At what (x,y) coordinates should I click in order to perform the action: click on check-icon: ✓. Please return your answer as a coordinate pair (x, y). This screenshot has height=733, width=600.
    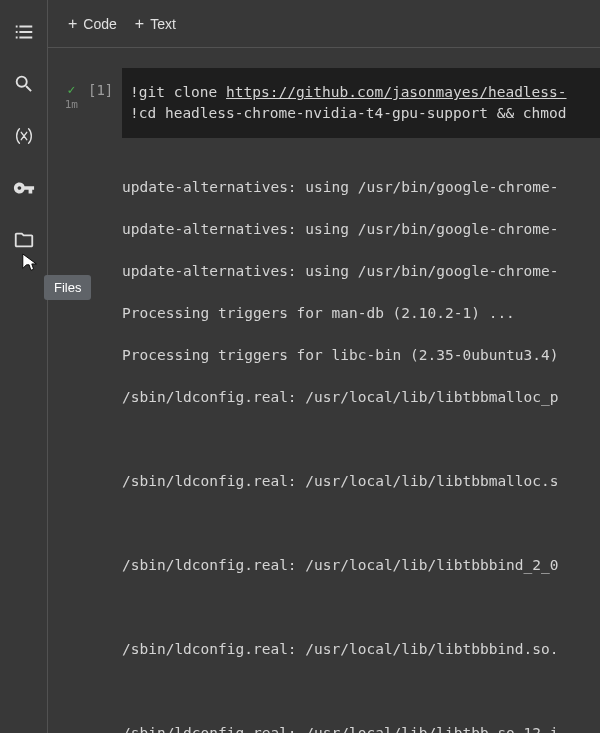
    Looking at the image, I should click on (71, 90).